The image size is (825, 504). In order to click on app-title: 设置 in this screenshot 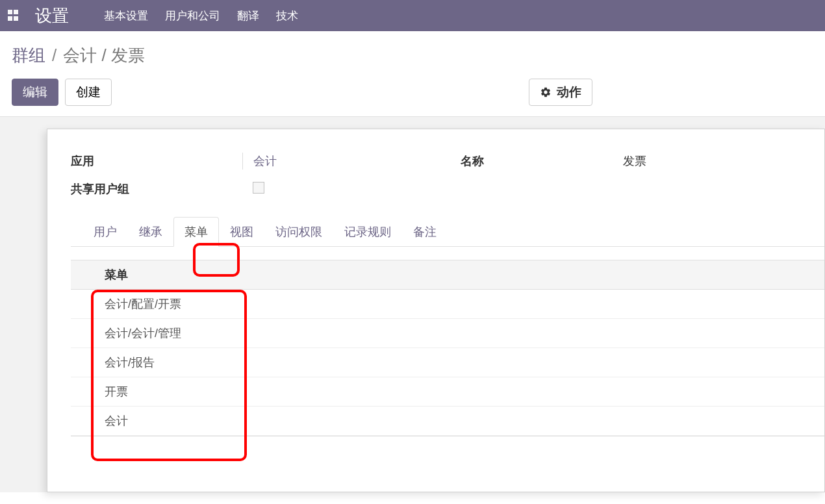, I will do `click(52, 16)`.